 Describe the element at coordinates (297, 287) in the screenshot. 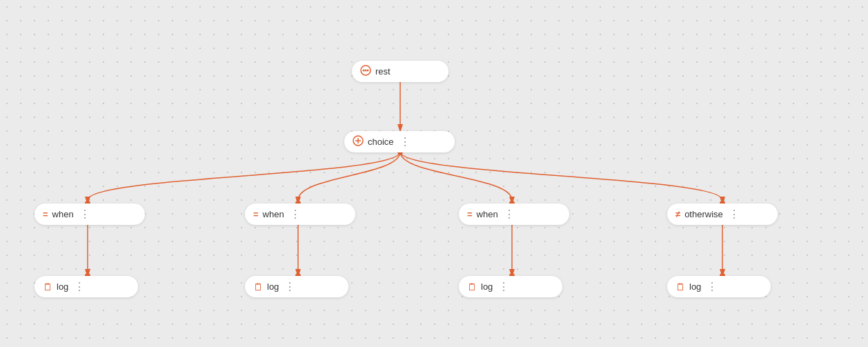

I see `log2-node: 🗒 log ⋮` at that location.